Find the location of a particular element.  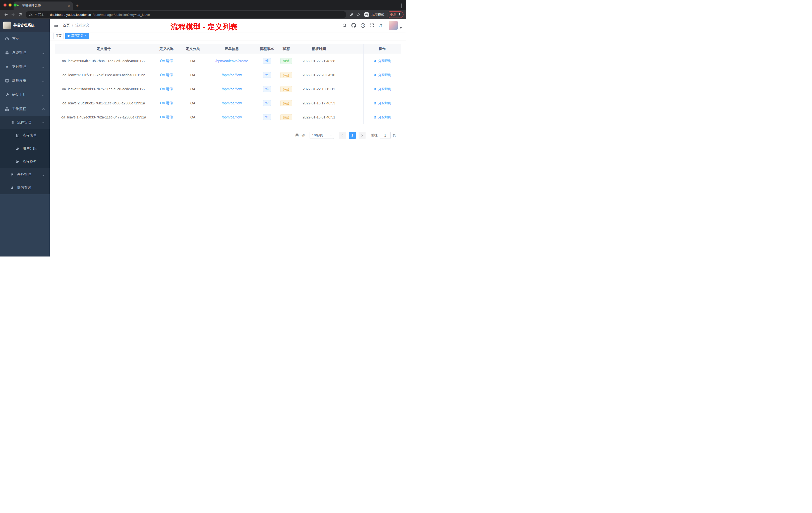

forward-icon is located at coordinates (13, 15).